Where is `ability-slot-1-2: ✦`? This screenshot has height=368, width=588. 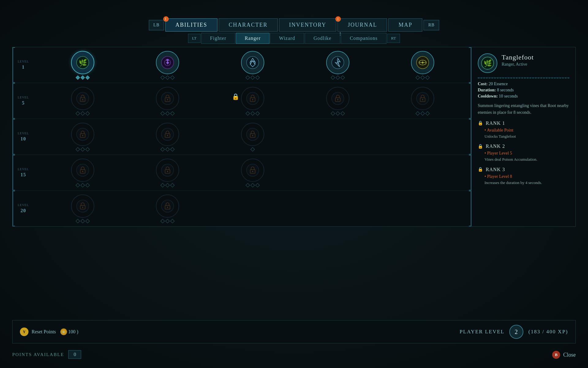 ability-slot-1-2: ✦ is located at coordinates (168, 65).